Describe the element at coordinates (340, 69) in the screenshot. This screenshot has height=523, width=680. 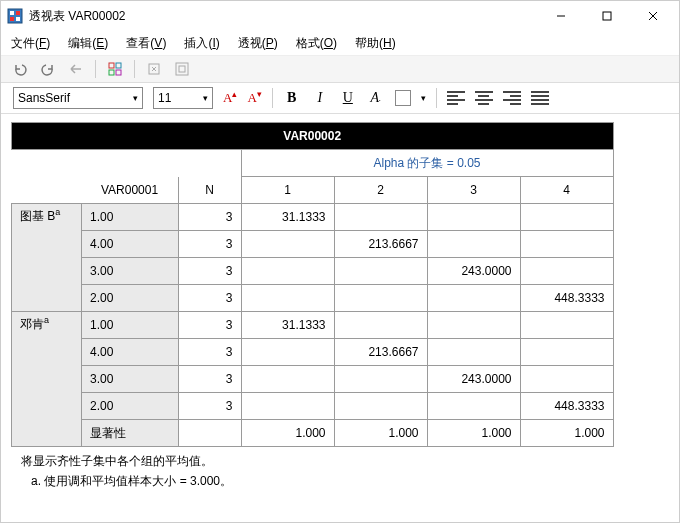
I see `toolbar-edit` at that location.